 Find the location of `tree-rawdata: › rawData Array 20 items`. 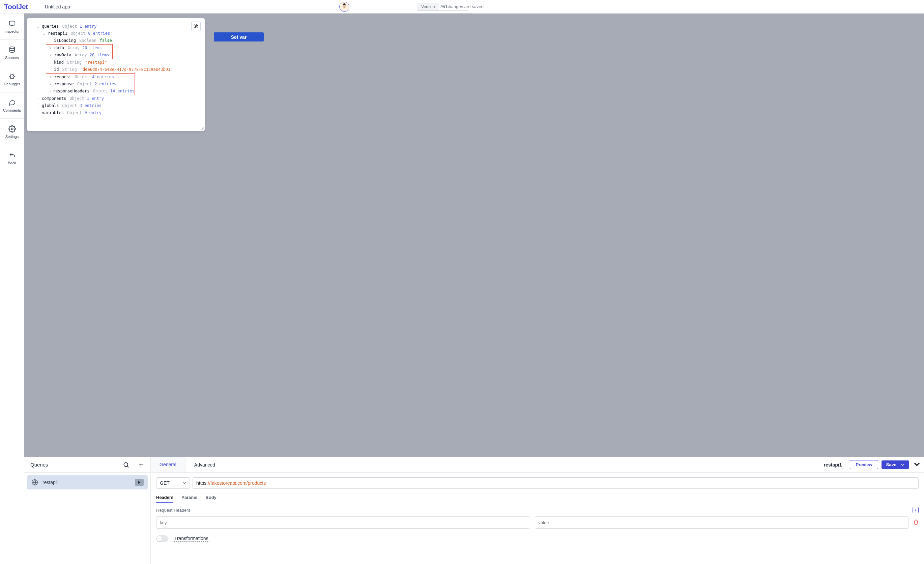

tree-rawdata: › rawData Array 20 items is located at coordinates (79, 56).